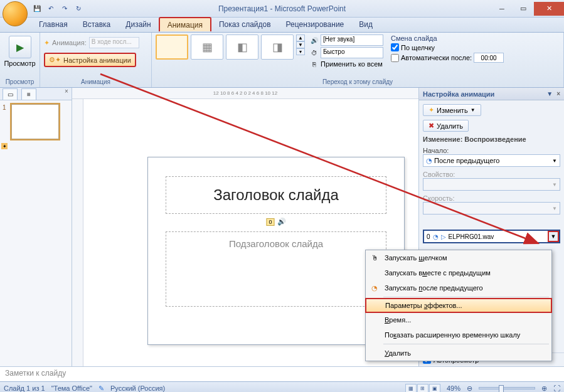 This screenshot has width=564, height=392. Describe the element at coordinates (429, 161) in the screenshot. I see `clock-icon: ◔` at that location.